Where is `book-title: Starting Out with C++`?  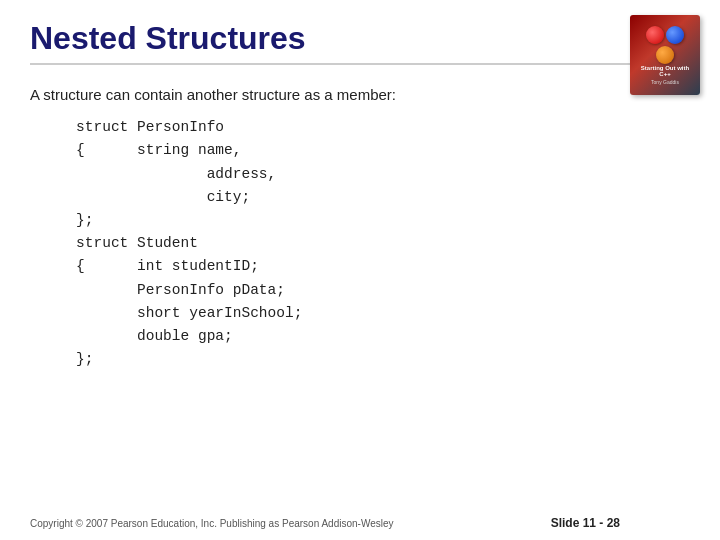
book-title: Starting Out with C++ is located at coordinates (665, 71).